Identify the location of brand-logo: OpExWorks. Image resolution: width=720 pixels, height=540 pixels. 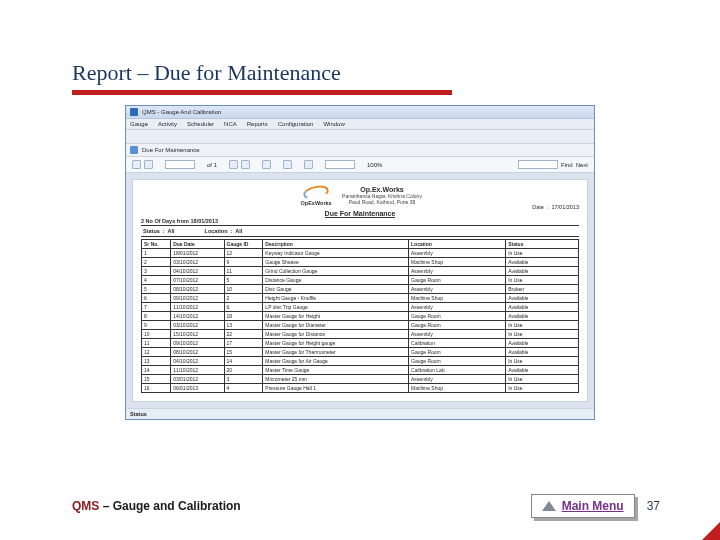
(316, 196).